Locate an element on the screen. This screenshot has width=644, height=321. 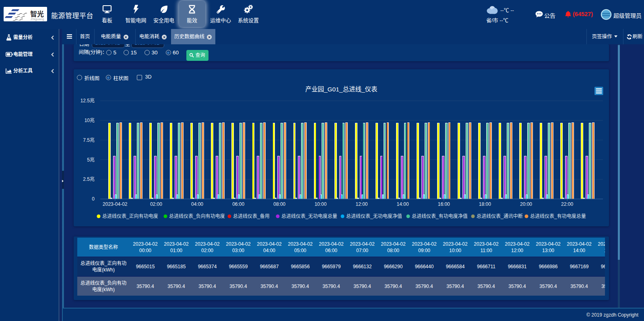
svg-text: 总进线仪表_无功电度净值 is located at coordinates (374, 216).